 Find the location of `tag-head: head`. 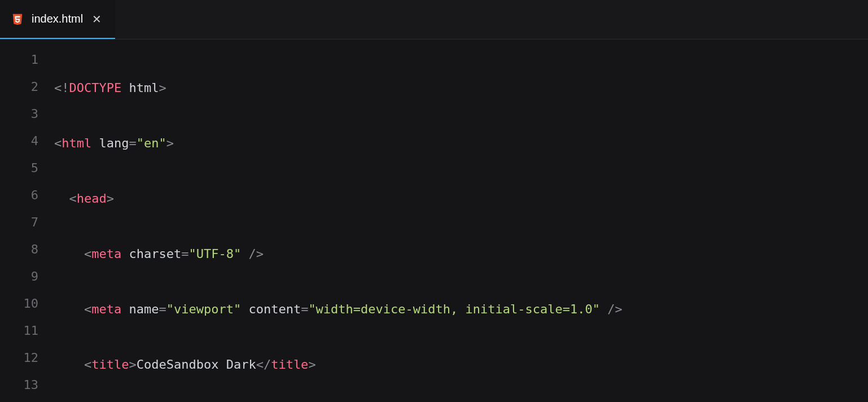

tag-head: head is located at coordinates (91, 199).